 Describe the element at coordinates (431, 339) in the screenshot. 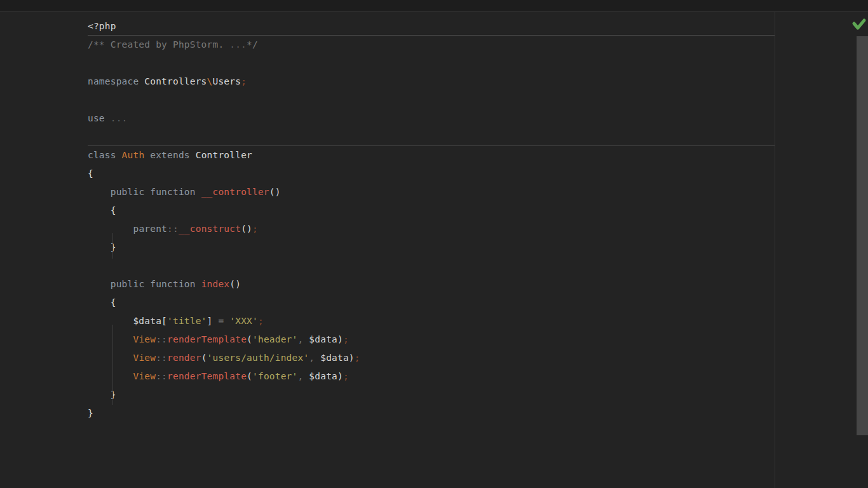

I see `code-line: View::renderTemplate('header', $data);` at that location.